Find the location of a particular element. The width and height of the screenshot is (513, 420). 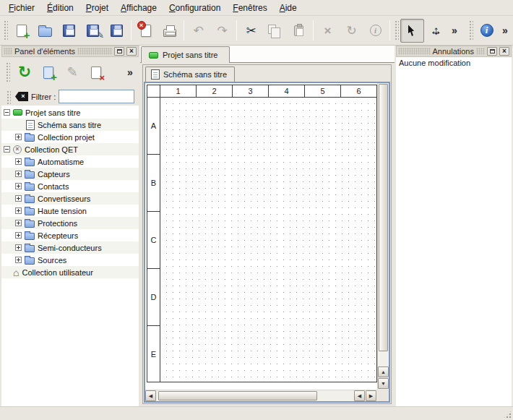

close-file-button: × is located at coordinates (146, 30).